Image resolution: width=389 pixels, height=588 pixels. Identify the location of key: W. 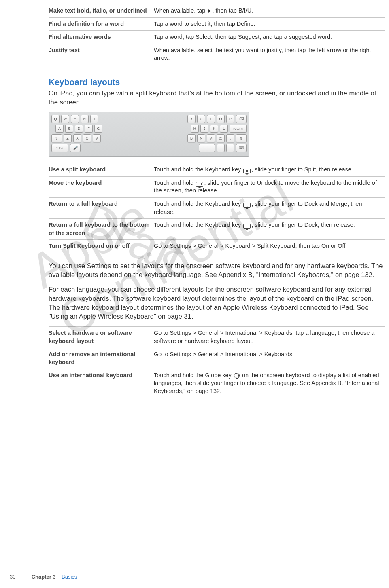
(65, 119).